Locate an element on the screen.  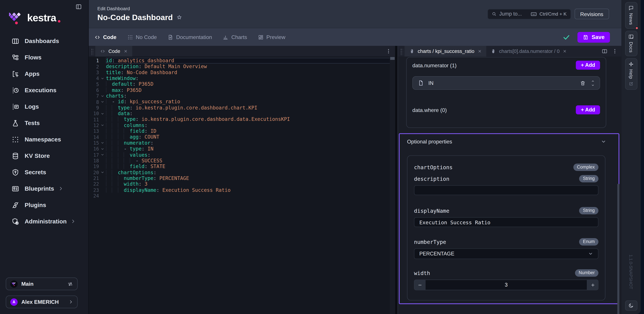
tab-label: Documentation is located at coordinates (194, 37).